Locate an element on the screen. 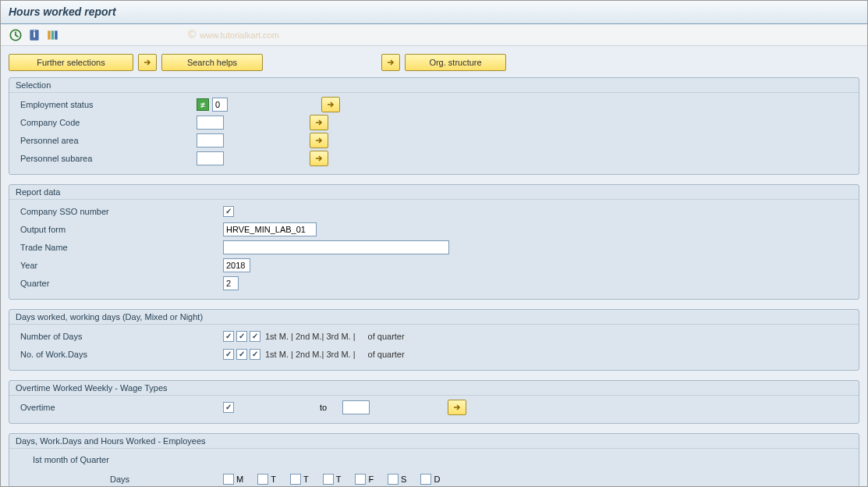 Image resolution: width=868 pixels, height=487 pixels. days-employees-title: Days, Work.Days and Hours Worked - Emplo… is located at coordinates (434, 442).